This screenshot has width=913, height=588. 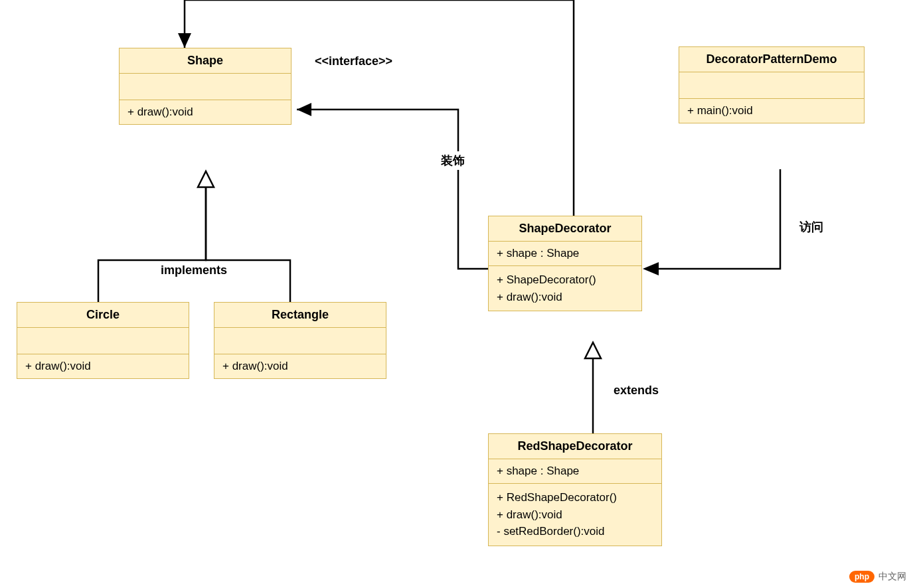 I want to click on watermark: php 中文网, so click(x=878, y=577).